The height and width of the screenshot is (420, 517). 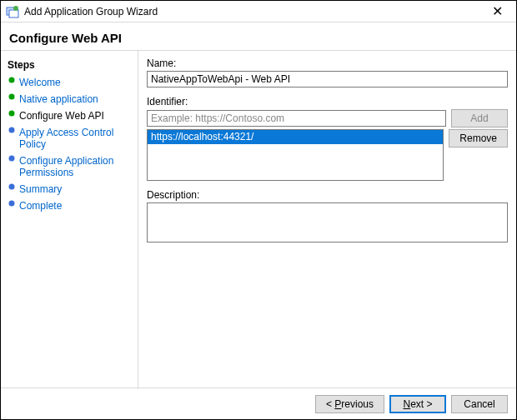 I want to click on wizard-footer: < Previous Next > Cancel, so click(x=258, y=403).